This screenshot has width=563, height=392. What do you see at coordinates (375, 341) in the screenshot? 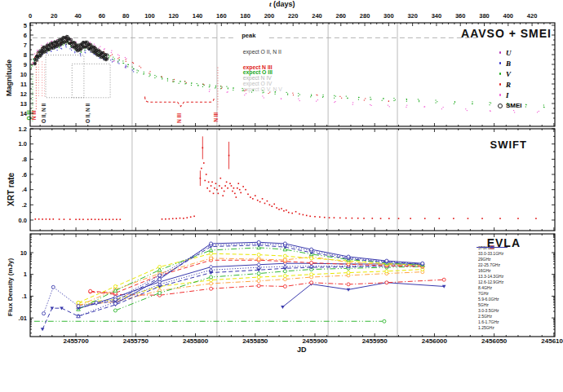
I see `svg-text: 2455950` at bounding box center [375, 341].